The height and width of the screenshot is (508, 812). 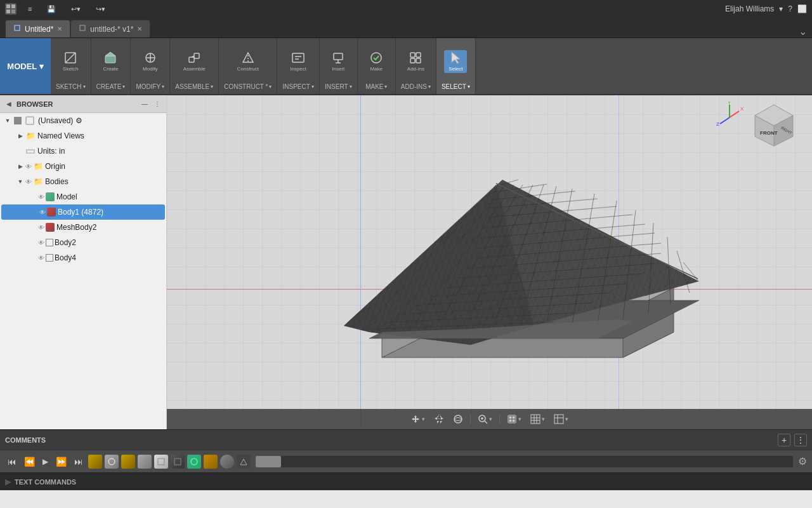 I want to click on create-label: CREATE ▾, so click(x=111, y=86).